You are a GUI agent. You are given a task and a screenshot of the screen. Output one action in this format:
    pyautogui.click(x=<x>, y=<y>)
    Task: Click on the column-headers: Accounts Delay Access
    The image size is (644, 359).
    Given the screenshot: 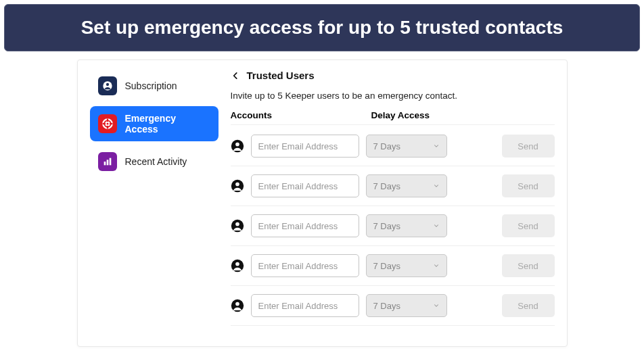 What is the action you would take?
    pyautogui.click(x=392, y=118)
    